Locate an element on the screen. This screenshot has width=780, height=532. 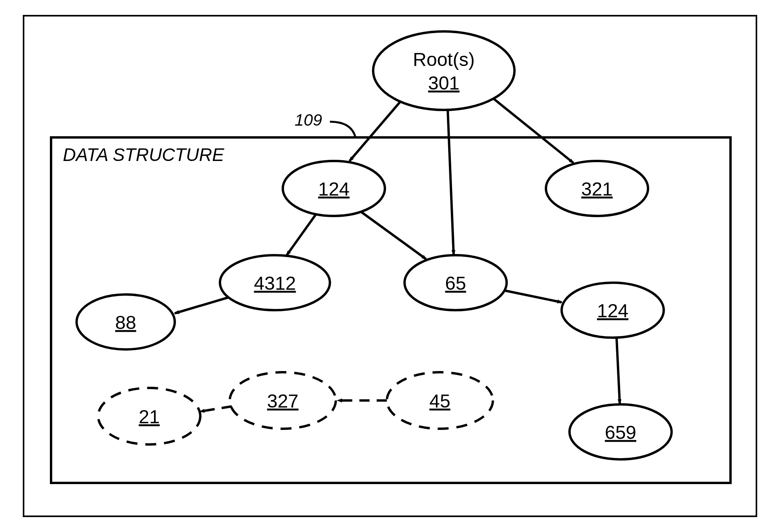
node-4312: 4312 is located at coordinates (275, 283).